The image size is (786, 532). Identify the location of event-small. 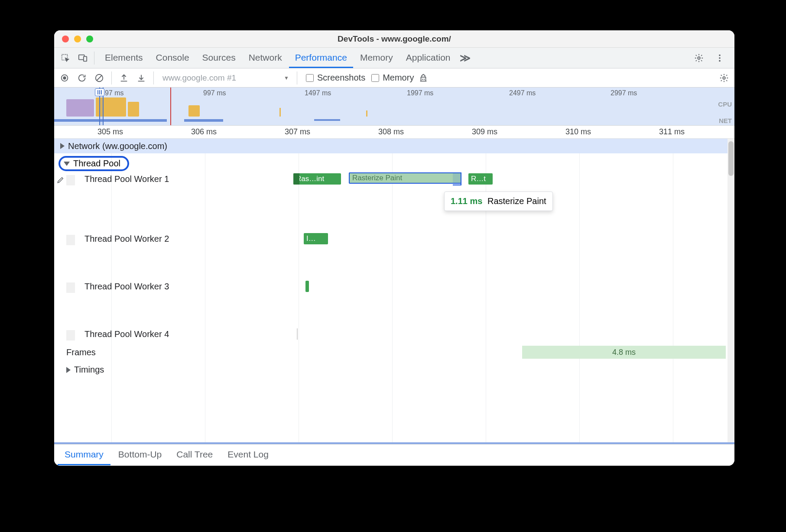
(307, 286).